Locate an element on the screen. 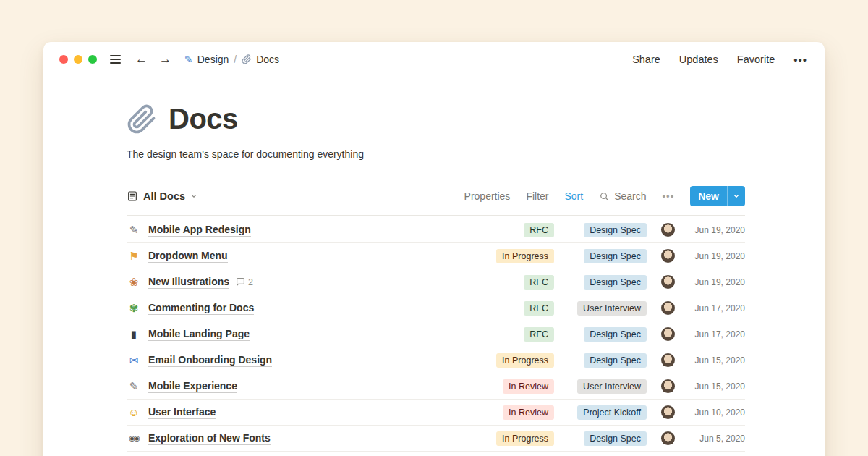  properties-button: Properties is located at coordinates (488, 196).